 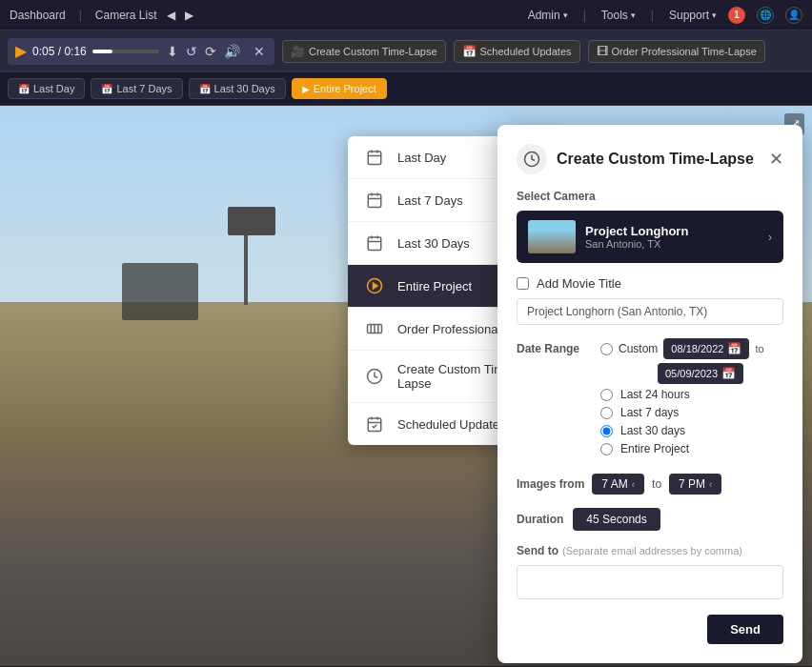 What do you see at coordinates (693, 15) in the screenshot?
I see `support-dropdown: Support ▾` at bounding box center [693, 15].